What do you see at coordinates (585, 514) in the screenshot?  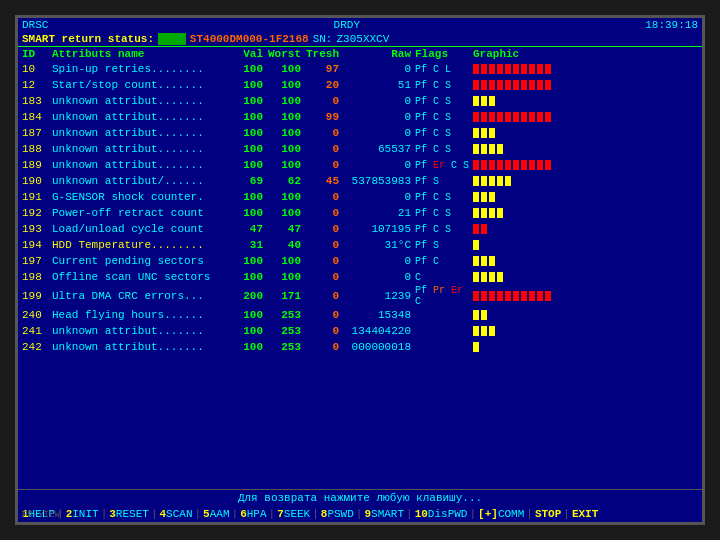 I see `nav-item: EXIT` at bounding box center [585, 514].